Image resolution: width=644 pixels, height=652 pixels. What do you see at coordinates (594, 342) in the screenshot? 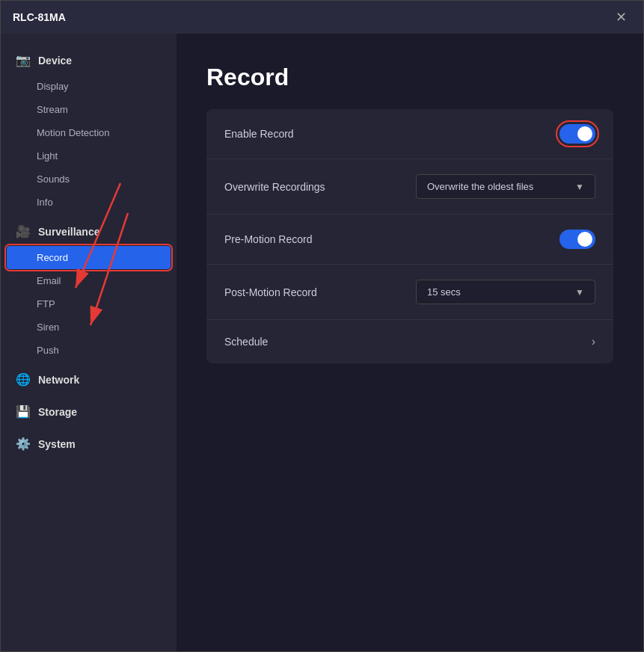
I see `chevron-right-icon: ›` at bounding box center [594, 342].